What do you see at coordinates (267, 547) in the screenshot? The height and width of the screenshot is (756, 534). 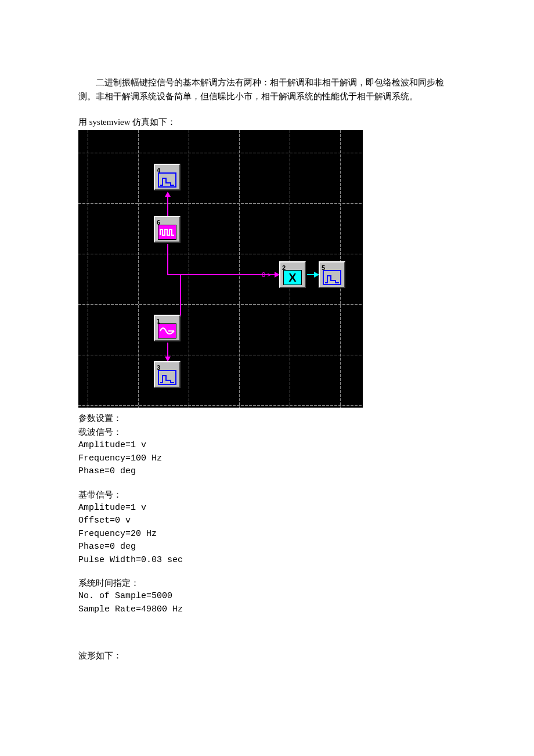 I see `baseband-phase: Phase=0 deg` at bounding box center [267, 547].